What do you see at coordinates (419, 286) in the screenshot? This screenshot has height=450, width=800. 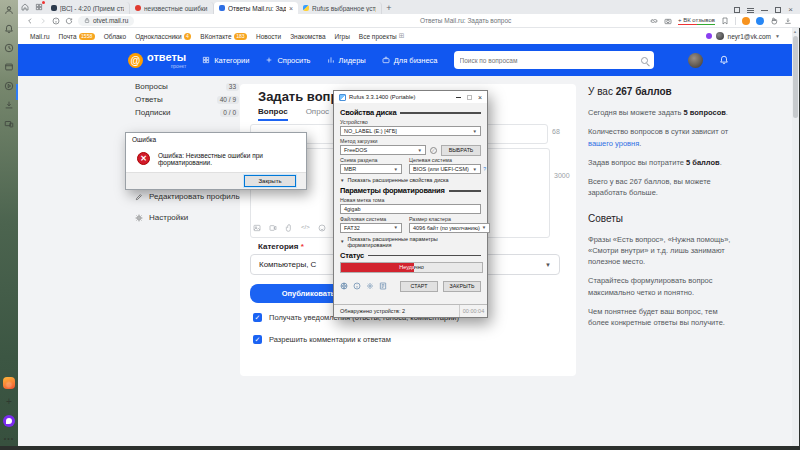 I see `start-button: СТАРТ` at bounding box center [419, 286].